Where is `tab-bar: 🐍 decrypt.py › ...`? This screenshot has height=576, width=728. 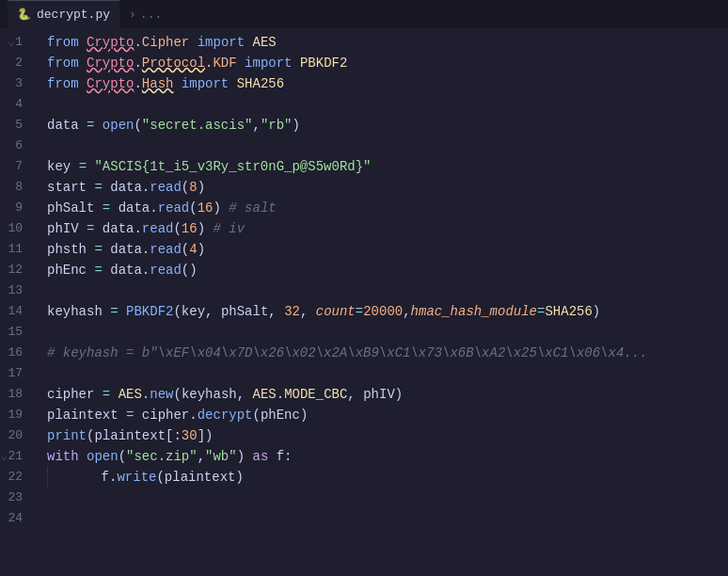
tab-bar: 🐍 decrypt.py › ... is located at coordinates (364, 14).